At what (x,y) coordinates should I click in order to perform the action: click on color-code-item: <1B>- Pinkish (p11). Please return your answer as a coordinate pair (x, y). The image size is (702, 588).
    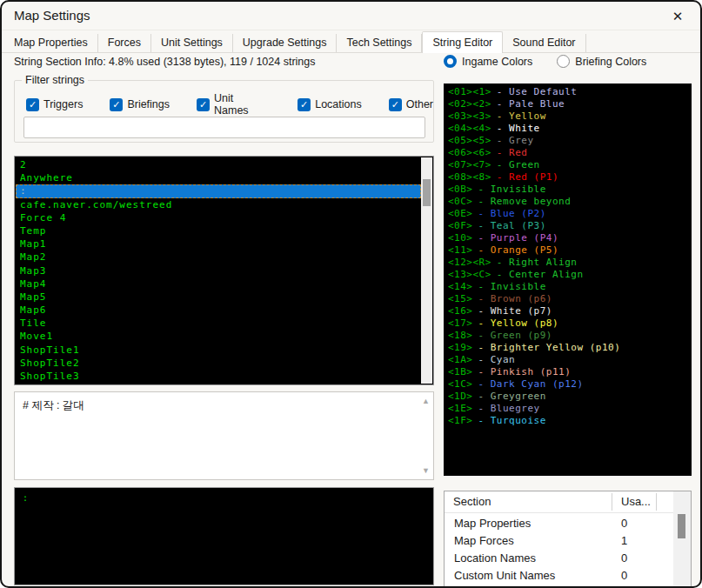
    Looking at the image, I should click on (567, 372).